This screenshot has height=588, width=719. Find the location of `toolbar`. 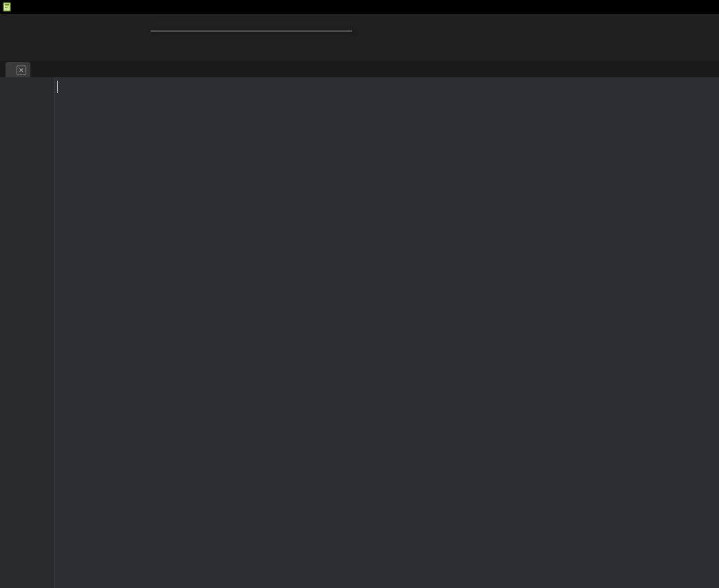

toolbar is located at coordinates (359, 46).